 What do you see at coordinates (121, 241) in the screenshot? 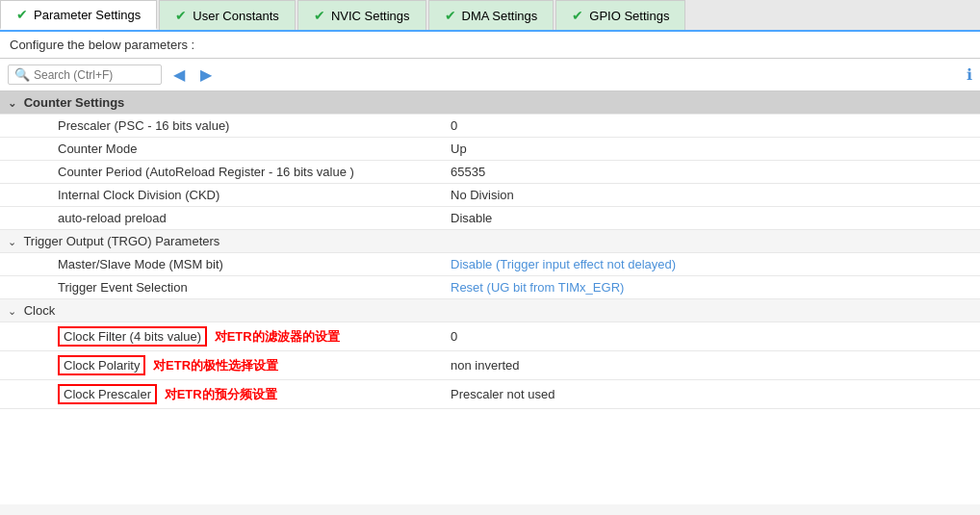
I see `trigger-output-label: Trigger Output (TRGO) Parameters` at bounding box center [121, 241].